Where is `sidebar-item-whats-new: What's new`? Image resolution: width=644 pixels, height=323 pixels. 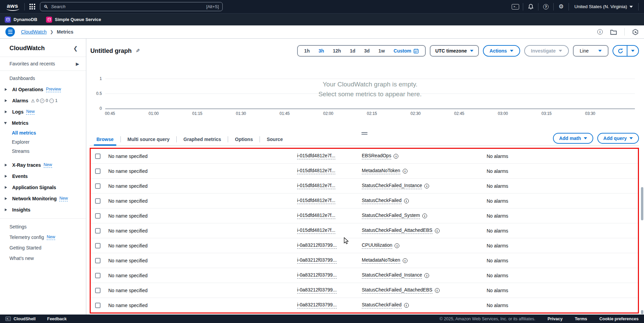 sidebar-item-whats-new: What's new is located at coordinates (48, 258).